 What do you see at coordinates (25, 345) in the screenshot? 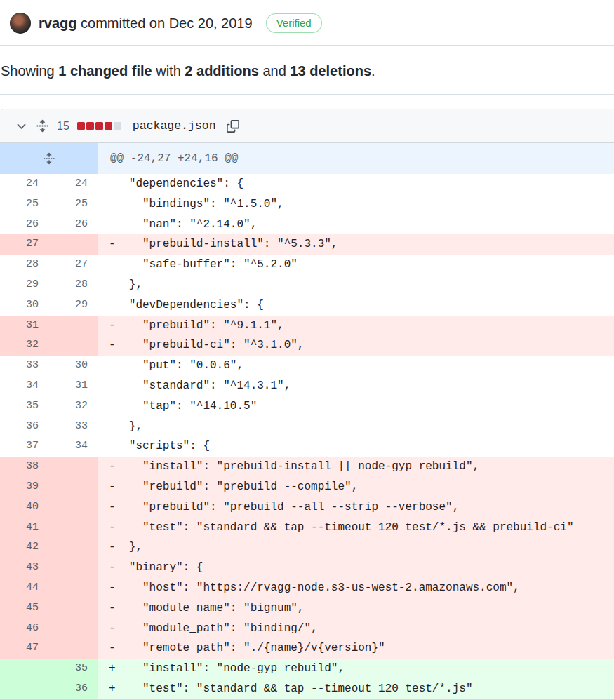
I see `old-line-number: 32` at bounding box center [25, 345].